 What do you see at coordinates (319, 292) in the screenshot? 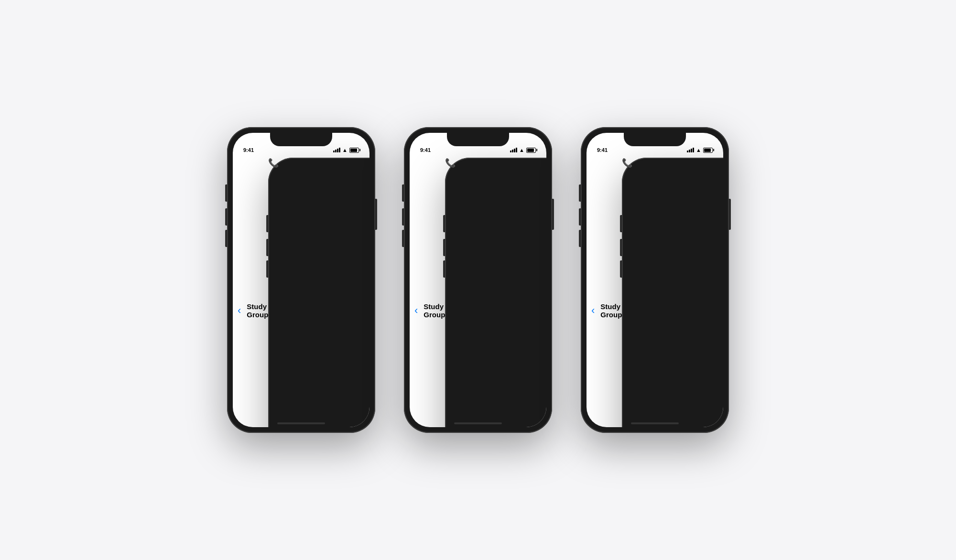
I see `phone-icon-1: 📞` at bounding box center [319, 292].